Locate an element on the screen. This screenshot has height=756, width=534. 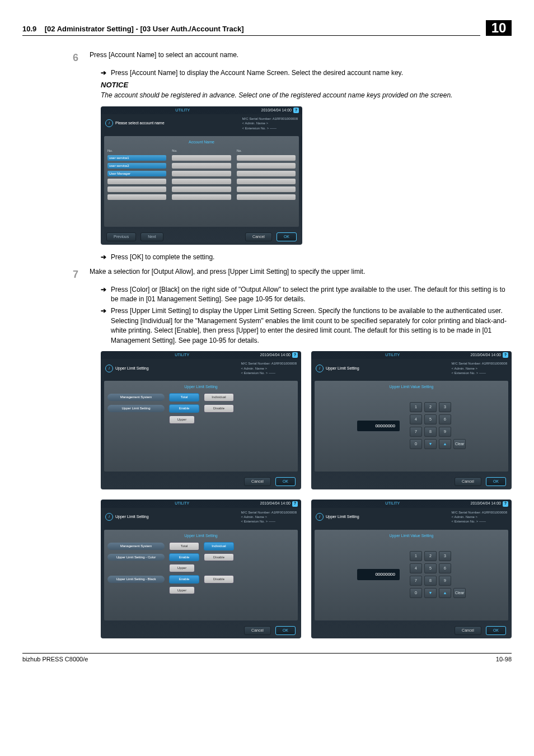
panel-title: Upper Limit Value Setting is located at coordinates (411, 536).